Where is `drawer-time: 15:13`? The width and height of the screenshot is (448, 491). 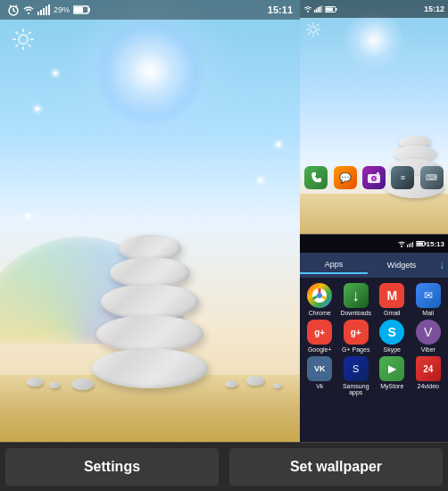
drawer-time: 15:13 is located at coordinates (436, 245).